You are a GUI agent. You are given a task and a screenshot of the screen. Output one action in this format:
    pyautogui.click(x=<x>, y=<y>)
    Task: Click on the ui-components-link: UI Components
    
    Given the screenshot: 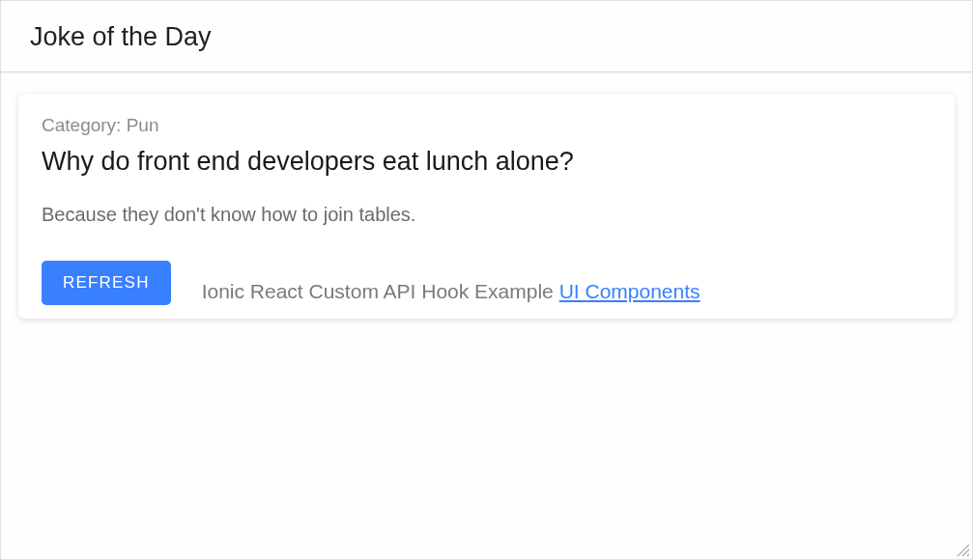 What is the action you would take?
    pyautogui.click(x=630, y=292)
    